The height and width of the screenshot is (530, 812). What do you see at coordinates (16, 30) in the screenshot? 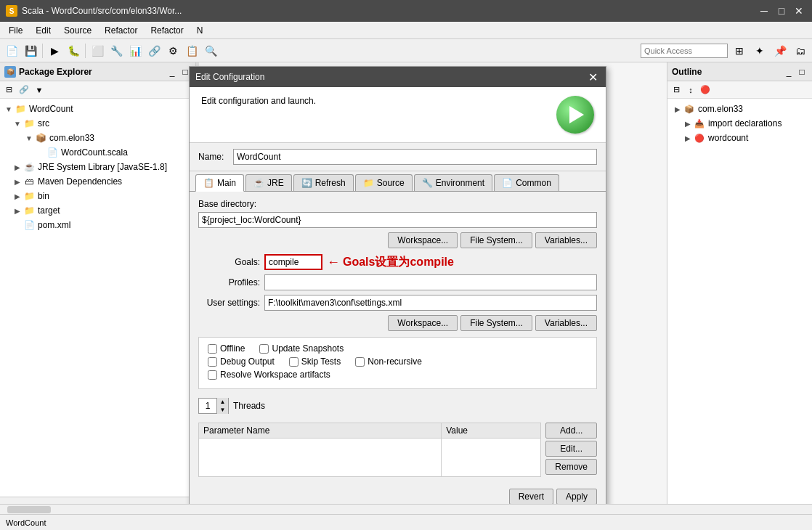
I see `menu-file: File` at bounding box center [16, 30].